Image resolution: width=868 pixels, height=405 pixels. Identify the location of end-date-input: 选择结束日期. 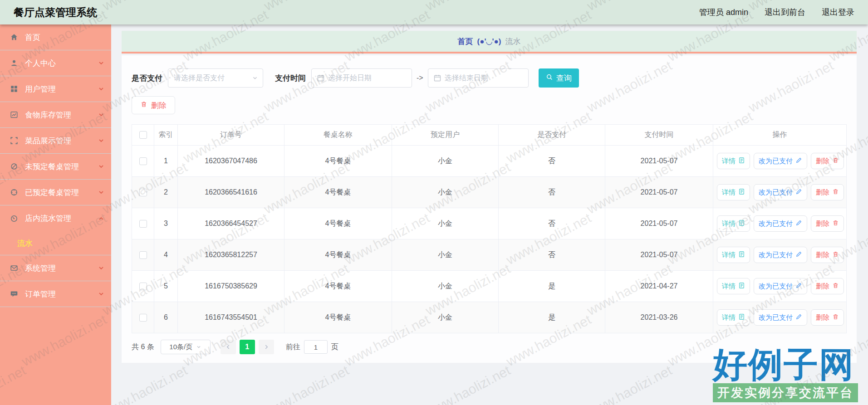
(478, 78).